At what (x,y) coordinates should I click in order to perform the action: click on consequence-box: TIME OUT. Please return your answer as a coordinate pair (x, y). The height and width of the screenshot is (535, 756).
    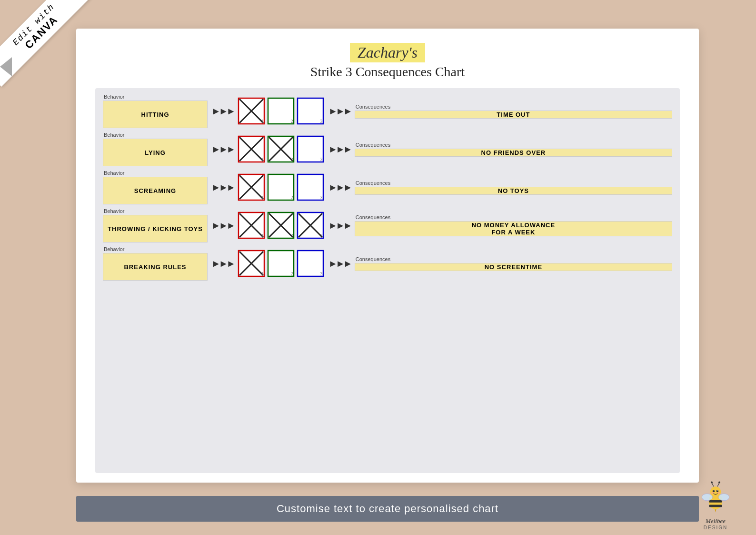
    Looking at the image, I should click on (513, 114).